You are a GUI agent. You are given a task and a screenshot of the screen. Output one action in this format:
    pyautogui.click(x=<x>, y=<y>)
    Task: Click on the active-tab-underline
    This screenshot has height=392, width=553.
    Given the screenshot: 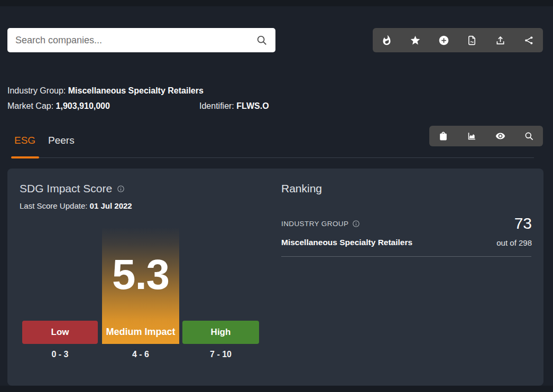 What is the action you would take?
    pyautogui.click(x=25, y=157)
    